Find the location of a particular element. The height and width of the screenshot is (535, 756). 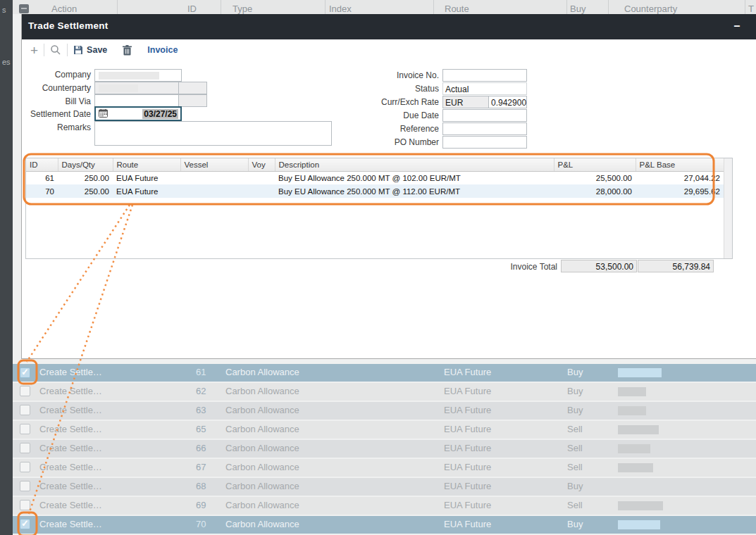

grid-id-cell: 61 is located at coordinates (42, 177).